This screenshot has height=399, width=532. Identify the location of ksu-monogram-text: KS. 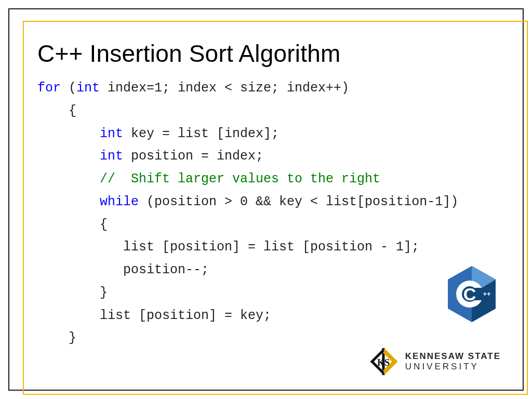
(383, 363).